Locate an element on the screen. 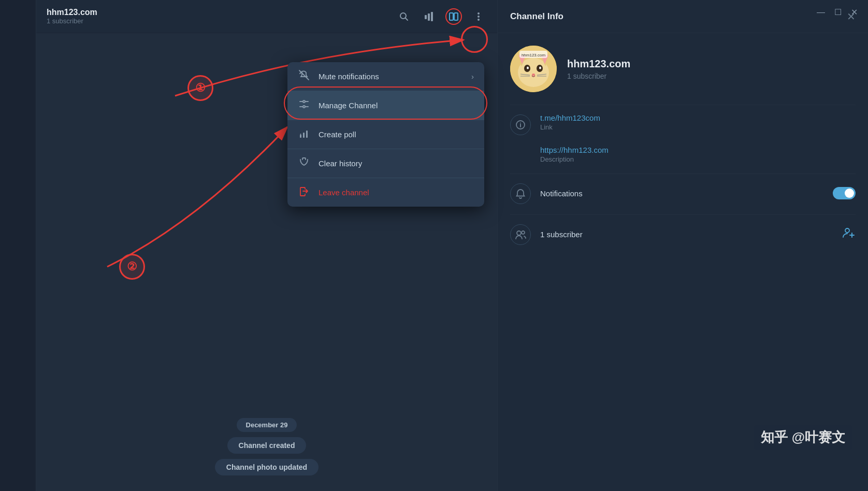  leave-channel-item: Leave channel is located at coordinates (386, 193).